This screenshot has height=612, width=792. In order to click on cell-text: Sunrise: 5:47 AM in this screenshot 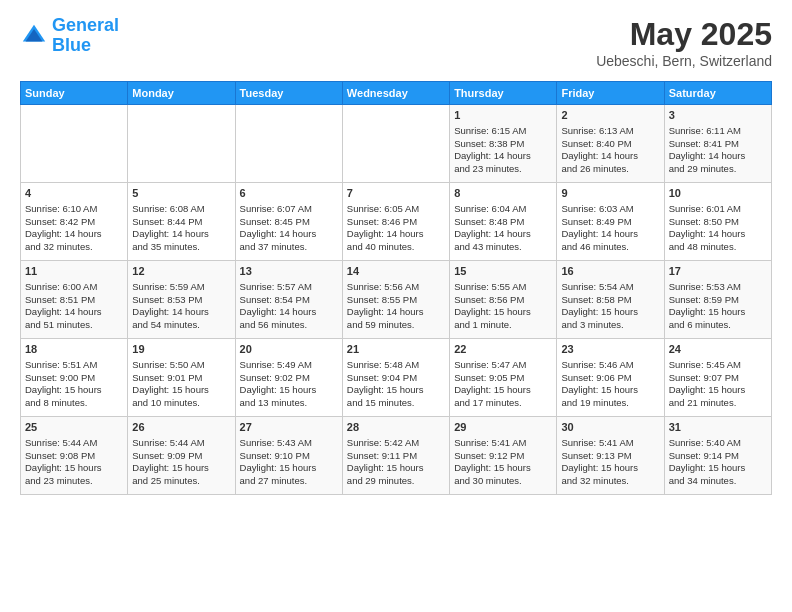, I will do `click(503, 366)`.